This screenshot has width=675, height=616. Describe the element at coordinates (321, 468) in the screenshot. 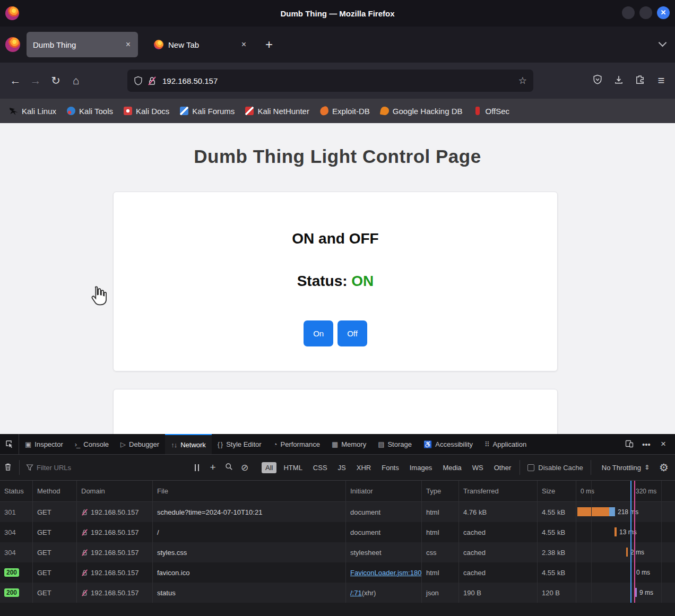

I see `filter-css: CSS` at that location.